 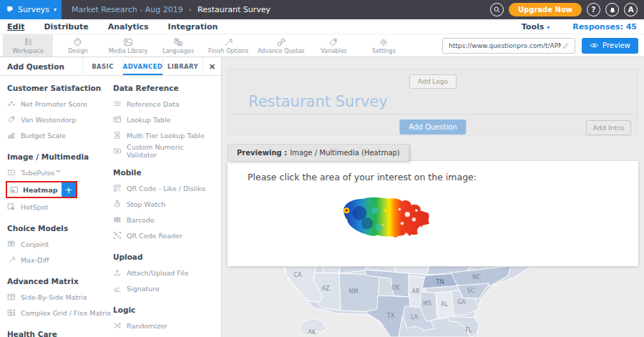 What do you see at coordinates (10, 10) in the screenshot?
I see `questionpro-logo-icon` at bounding box center [10, 10].